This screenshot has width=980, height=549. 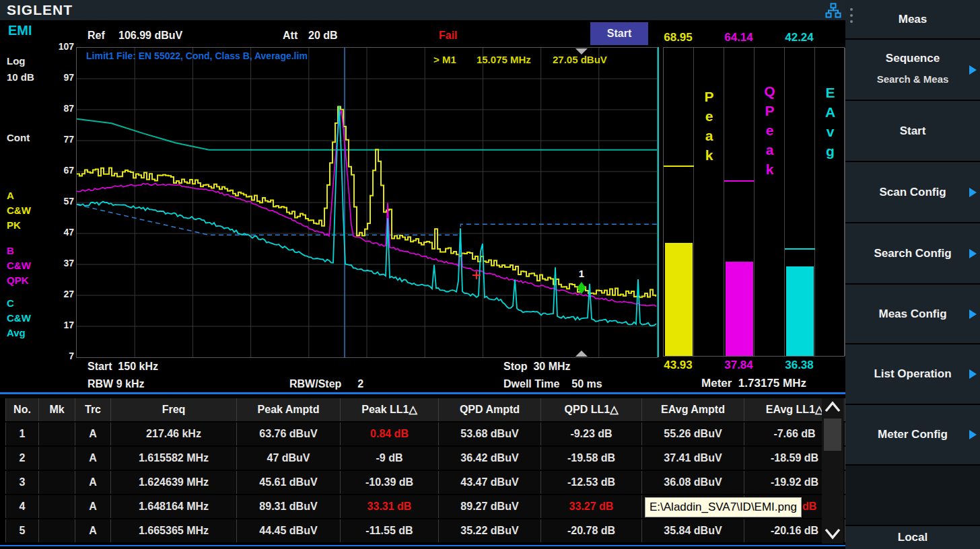 What do you see at coordinates (22, 434) in the screenshot?
I see `table-cell: 1` at bounding box center [22, 434].